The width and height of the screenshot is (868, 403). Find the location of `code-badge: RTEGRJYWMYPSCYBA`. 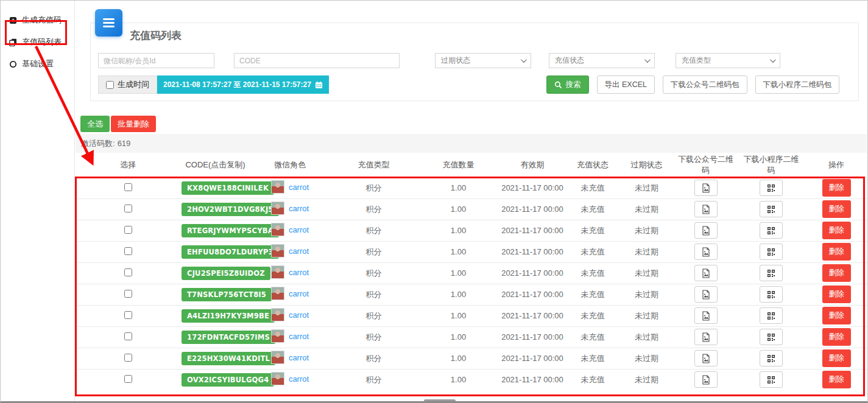

code-badge: RTEGRJYWMYPSCYBA is located at coordinates (230, 231).